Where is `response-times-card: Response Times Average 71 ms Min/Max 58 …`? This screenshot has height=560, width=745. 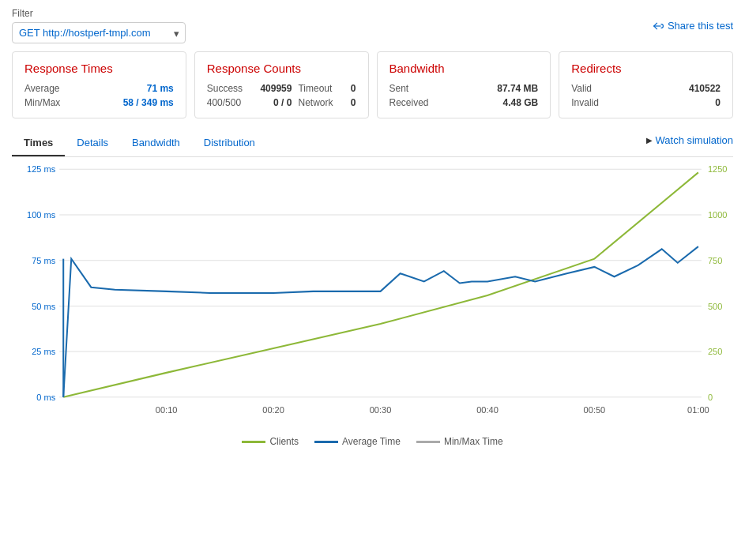 response-times-card: Response Times Average 71 ms Min/Max 58 … is located at coordinates (100, 85).